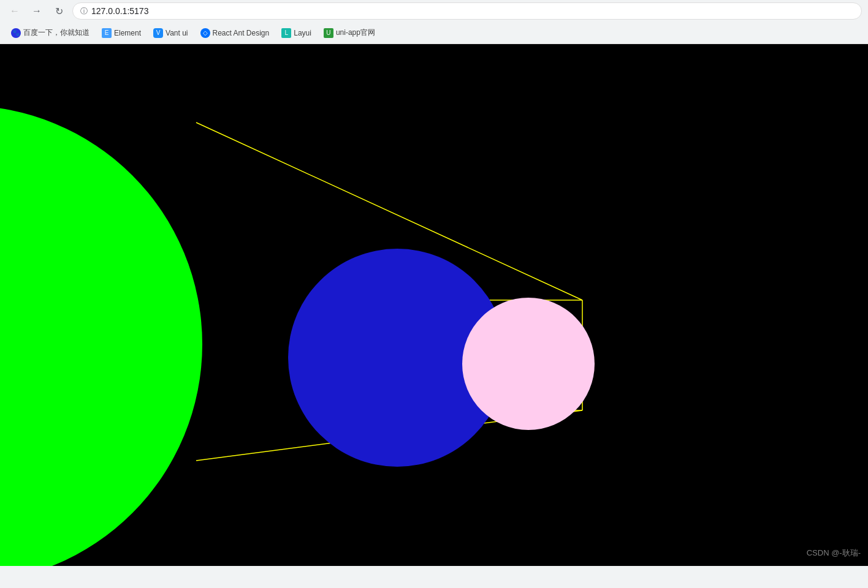 The height and width of the screenshot is (588, 868). I want to click on forward-button: →, so click(37, 11).